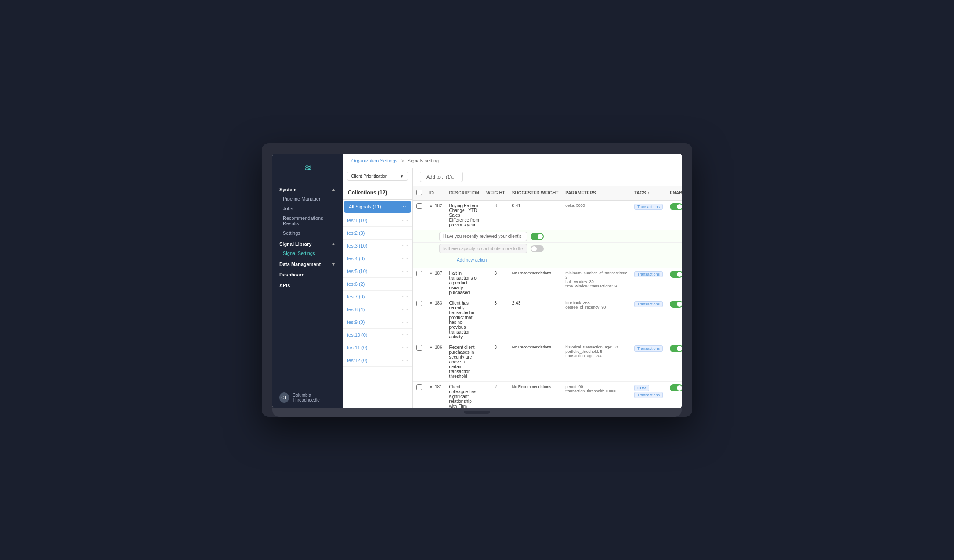  Describe the element at coordinates (378, 361) in the screenshot. I see `collection-item-test12: test12 (0) ⋯` at that location.